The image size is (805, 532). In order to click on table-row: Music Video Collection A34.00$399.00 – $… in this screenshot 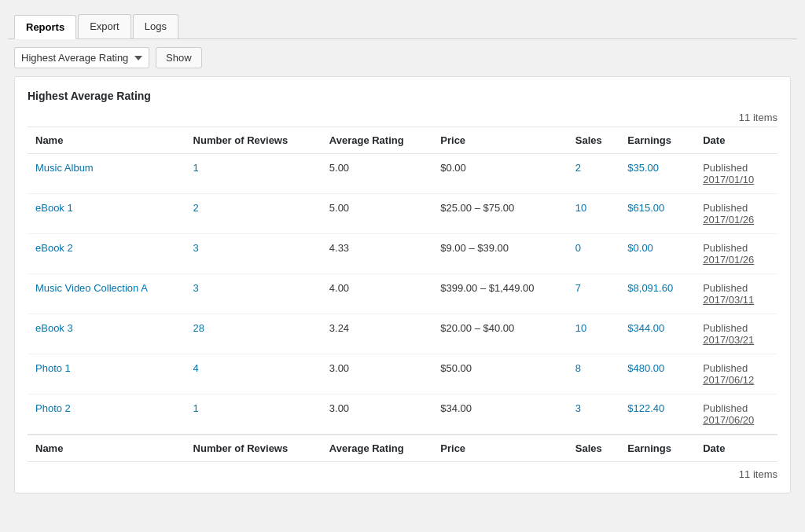, I will do `click(402, 294)`.